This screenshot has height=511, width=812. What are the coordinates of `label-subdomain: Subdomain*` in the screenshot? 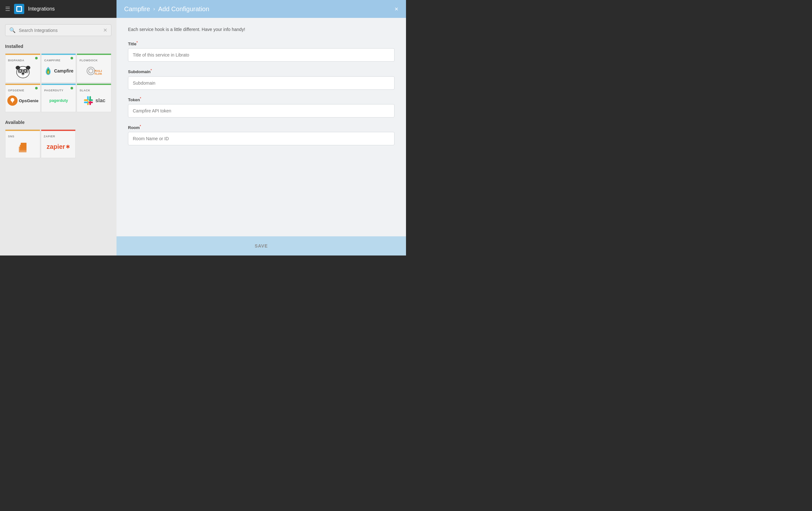 It's located at (261, 72).